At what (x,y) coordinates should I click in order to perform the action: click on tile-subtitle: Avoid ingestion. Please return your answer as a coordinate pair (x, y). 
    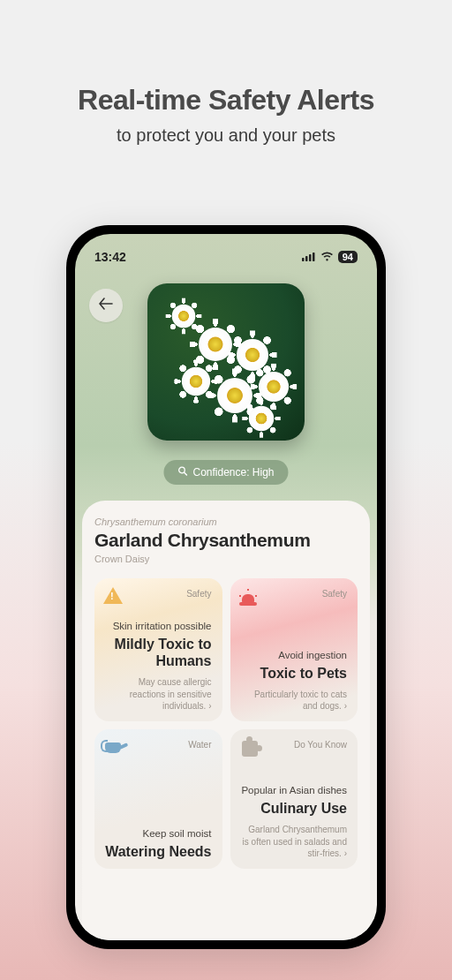
    Looking at the image, I should click on (295, 655).